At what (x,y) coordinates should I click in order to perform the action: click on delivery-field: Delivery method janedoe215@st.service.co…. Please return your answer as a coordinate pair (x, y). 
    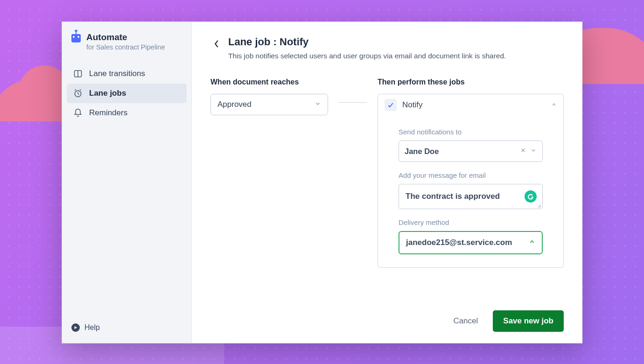
    Looking at the image, I should click on (470, 236).